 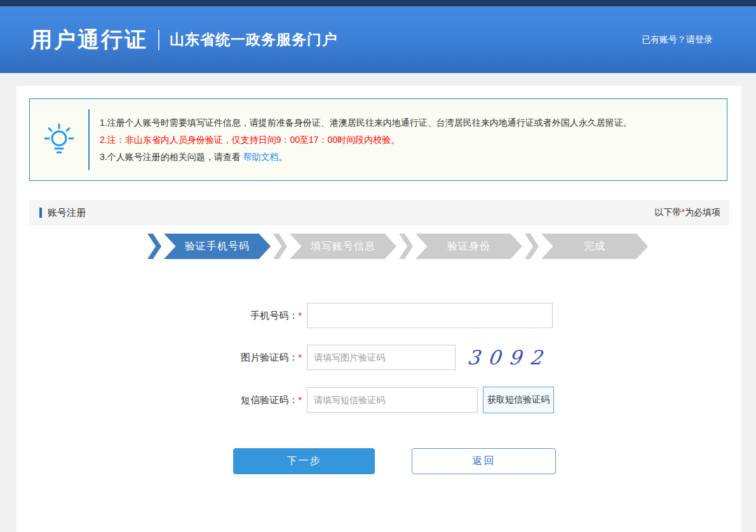 I want to click on section-title: 账号注册, so click(x=67, y=213).